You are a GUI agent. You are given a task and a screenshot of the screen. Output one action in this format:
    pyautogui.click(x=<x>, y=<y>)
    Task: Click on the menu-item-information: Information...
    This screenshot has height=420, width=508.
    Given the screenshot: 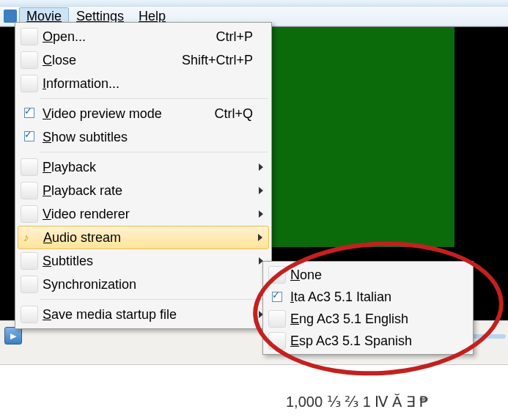 What is the action you would take?
    pyautogui.click(x=144, y=84)
    